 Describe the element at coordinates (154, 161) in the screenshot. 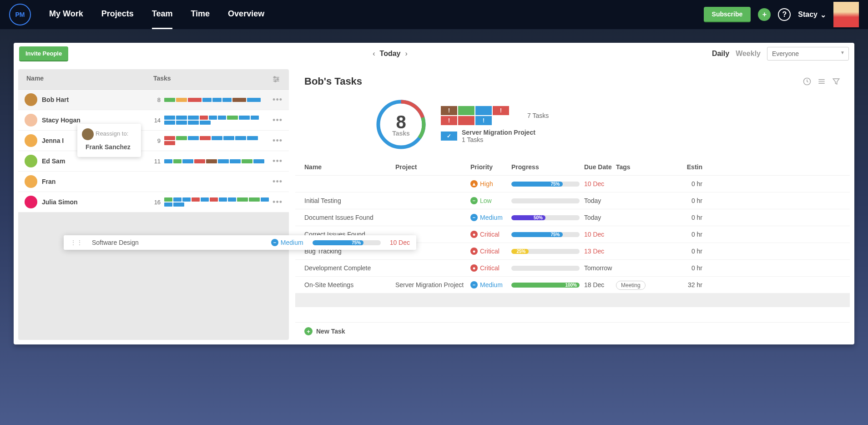

I see `task-count: 11` at that location.